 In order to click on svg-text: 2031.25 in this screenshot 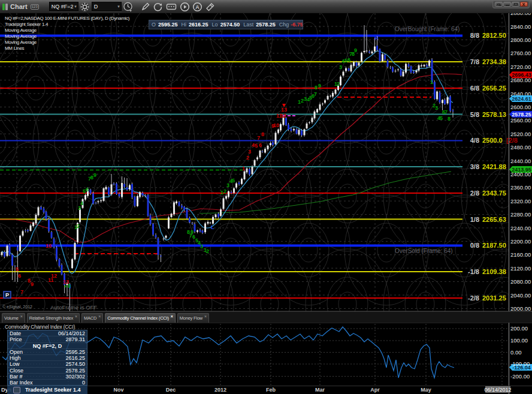, I will do `click(494, 298)`.